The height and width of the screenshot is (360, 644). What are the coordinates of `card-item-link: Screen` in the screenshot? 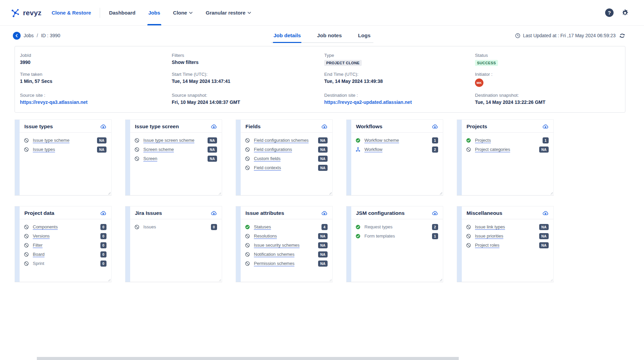 It's located at (150, 158).